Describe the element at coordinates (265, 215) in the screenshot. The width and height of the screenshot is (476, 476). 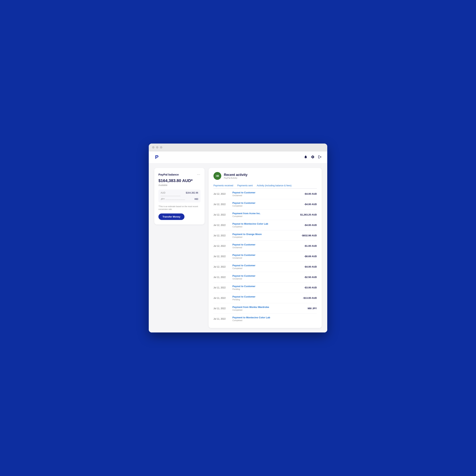
I see `table-row: Jul 12, 2022 Payment from Acme Inc. Comp…` at that location.